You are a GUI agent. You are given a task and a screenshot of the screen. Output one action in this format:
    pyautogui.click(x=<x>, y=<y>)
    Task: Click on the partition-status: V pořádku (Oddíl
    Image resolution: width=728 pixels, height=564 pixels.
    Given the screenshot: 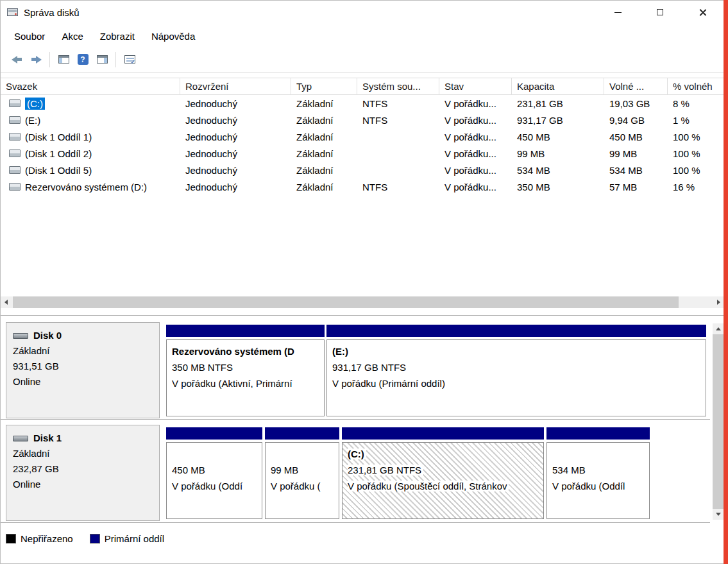 What is the action you would take?
    pyautogui.click(x=600, y=486)
    